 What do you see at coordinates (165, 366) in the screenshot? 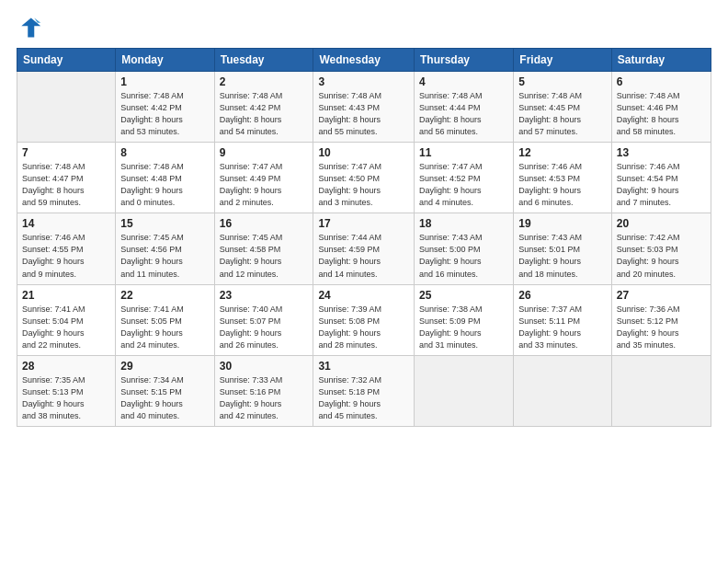
I see `day-number: 29` at bounding box center [165, 366].